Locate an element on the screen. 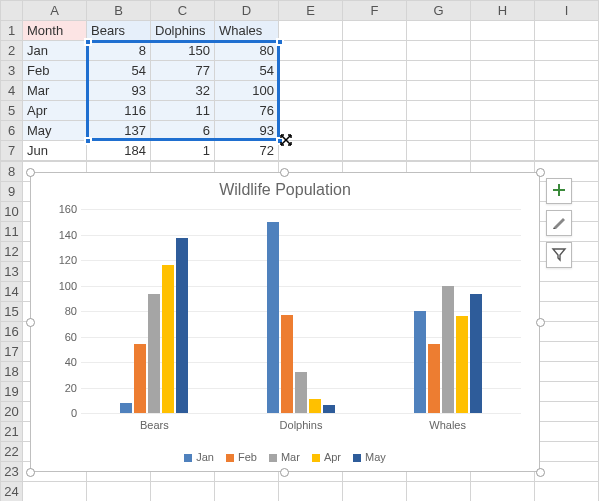 The width and height of the screenshot is (604, 501). row-header-13: 13 is located at coordinates (12, 272).